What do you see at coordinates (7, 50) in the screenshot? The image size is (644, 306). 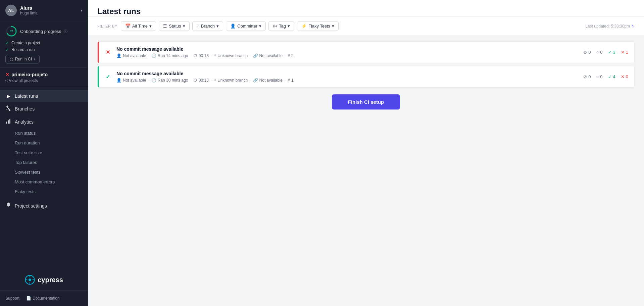 I see `check-icon-2: ✓` at bounding box center [7, 50].